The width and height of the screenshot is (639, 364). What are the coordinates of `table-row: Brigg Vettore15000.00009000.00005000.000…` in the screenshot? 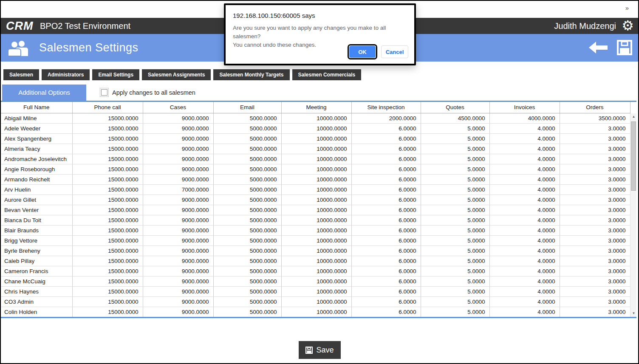 It's located at (315, 240).